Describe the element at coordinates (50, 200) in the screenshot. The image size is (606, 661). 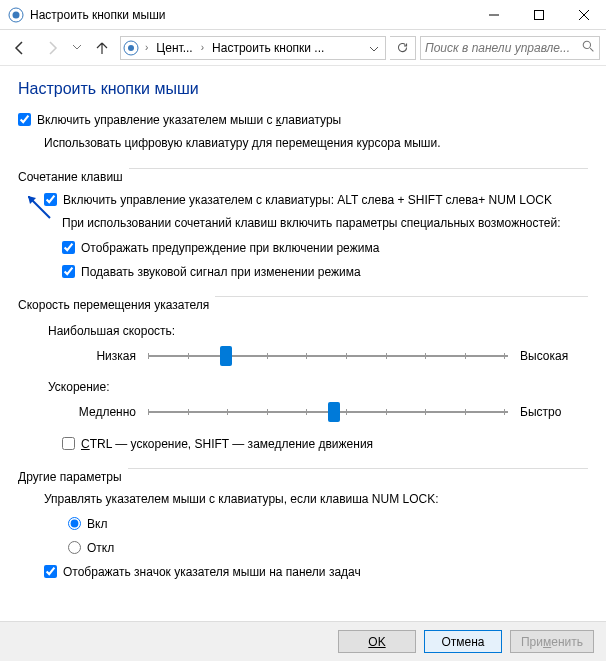
I see `shortcut-enable-checkbox` at that location.